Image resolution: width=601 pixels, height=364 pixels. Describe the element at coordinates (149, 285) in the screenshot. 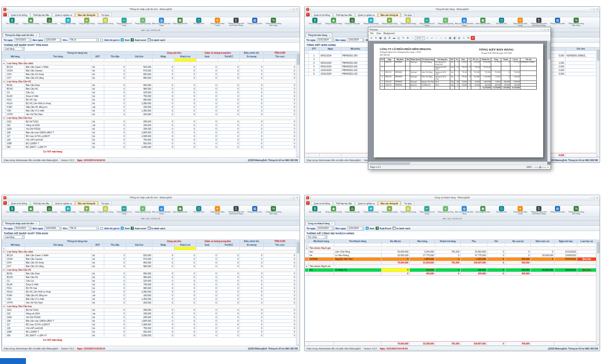

I see `table-row: DL2NDoLa 2 nhấnbộ0750,000000000` at that location.